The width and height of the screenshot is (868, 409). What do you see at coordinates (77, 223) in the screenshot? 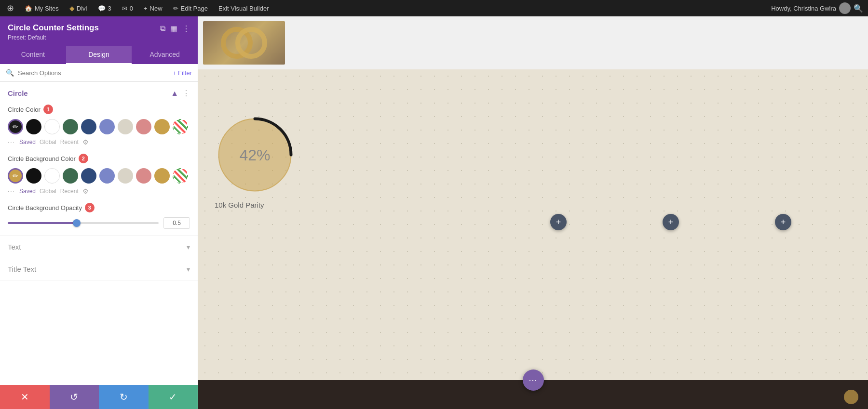
I see `opacity-slider-thumb` at bounding box center [77, 223].